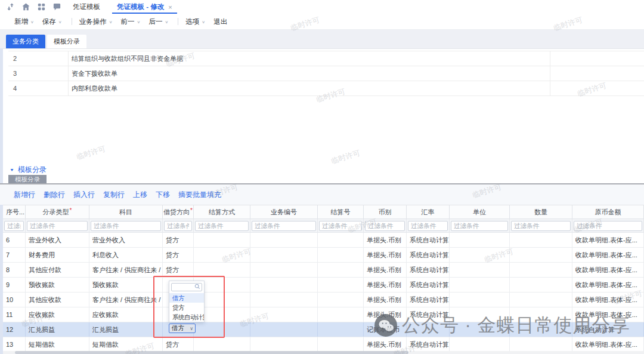 The image size is (644, 354). Describe the element at coordinates (163, 195) in the screenshot. I see `action-move-down: 下移` at that location.